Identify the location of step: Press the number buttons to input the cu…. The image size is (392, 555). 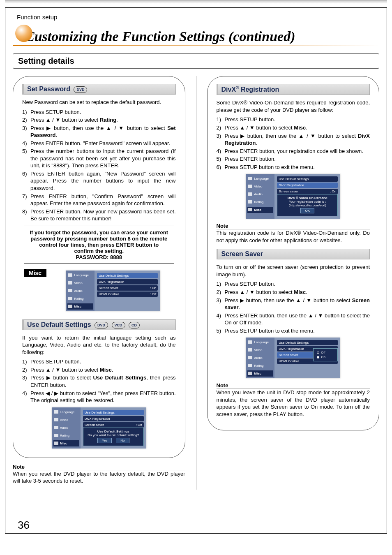
(99, 159).